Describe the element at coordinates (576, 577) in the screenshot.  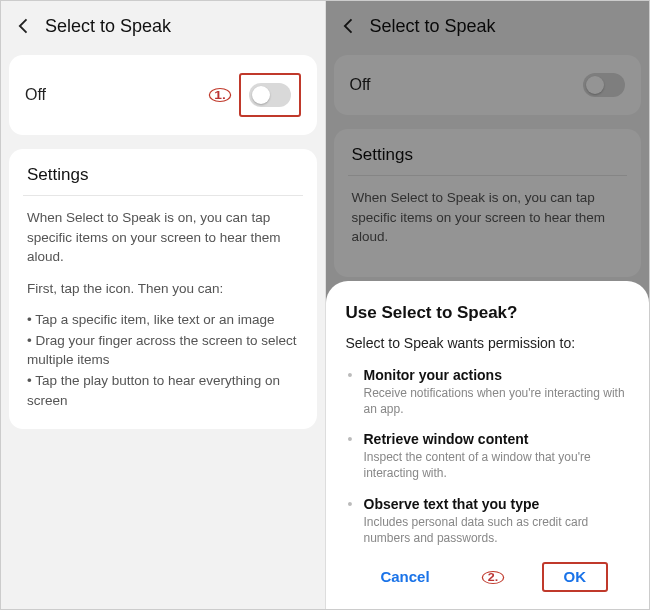
I see `ok-highlight: OK` at that location.